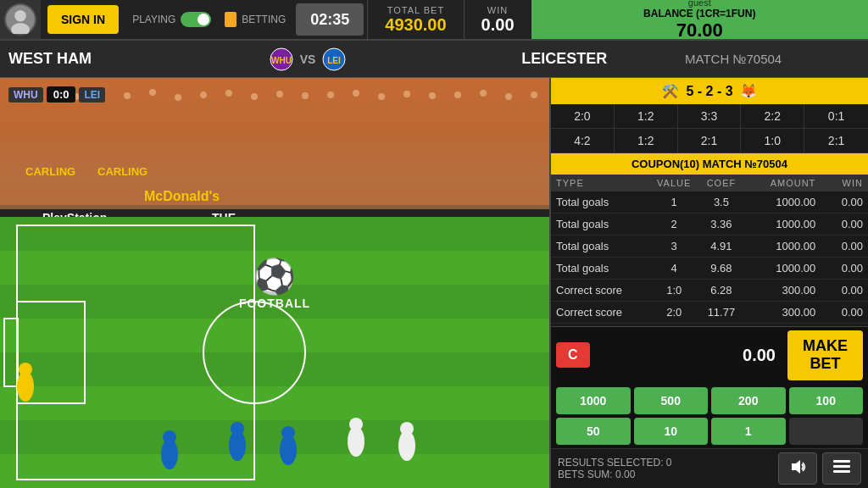  I want to click on score-cell: 4:2, so click(583, 141).